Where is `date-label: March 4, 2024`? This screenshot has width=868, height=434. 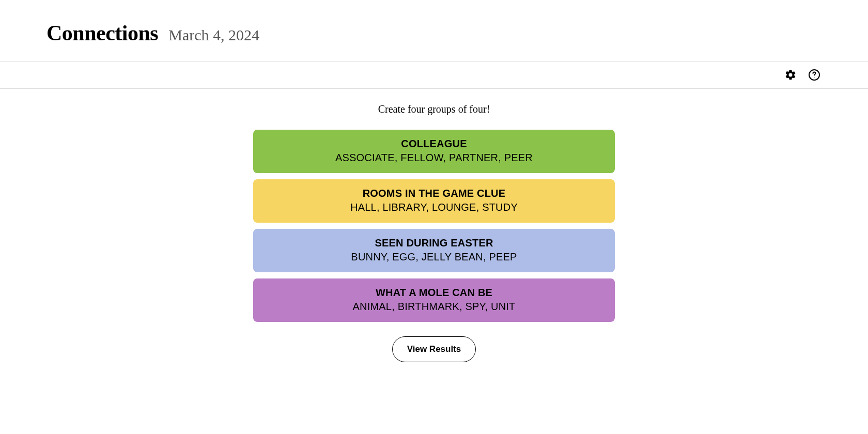
date-label: March 4, 2024 is located at coordinates (214, 35).